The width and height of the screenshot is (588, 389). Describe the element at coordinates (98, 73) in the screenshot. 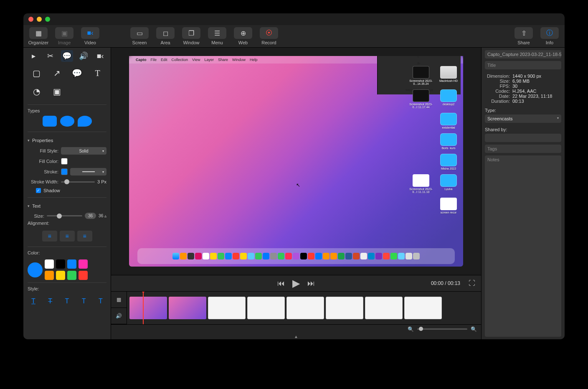

I see `tool-text: T` at that location.